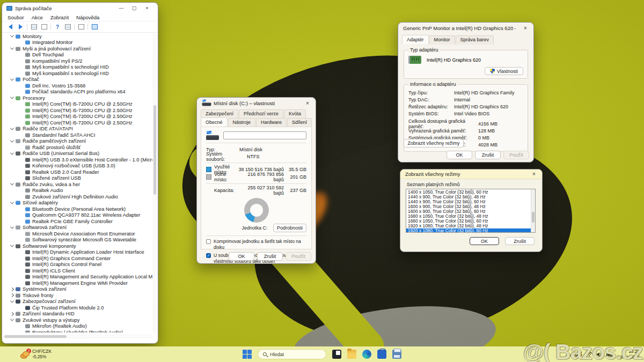  Describe the element at coordinates (79, 203) in the screenshot. I see `tree-item: Síťové adaptéry` at that location.